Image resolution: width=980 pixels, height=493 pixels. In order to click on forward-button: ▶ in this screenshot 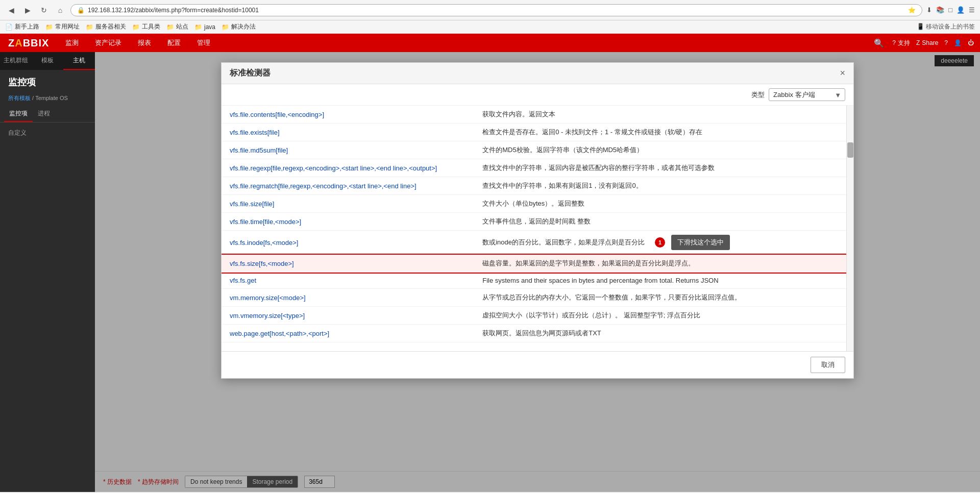, I will do `click(28, 10)`.